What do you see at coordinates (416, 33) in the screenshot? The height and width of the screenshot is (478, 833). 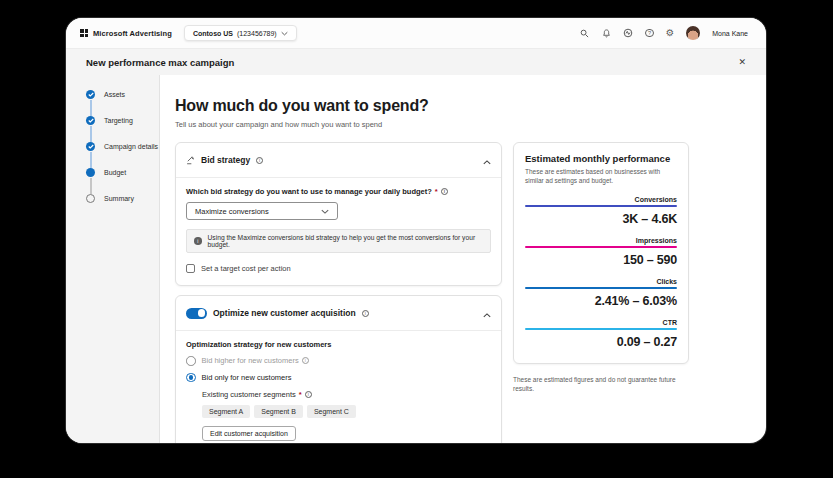 I see `top-bar: Microsoft Advertising Contoso US (123456…` at bounding box center [416, 33].